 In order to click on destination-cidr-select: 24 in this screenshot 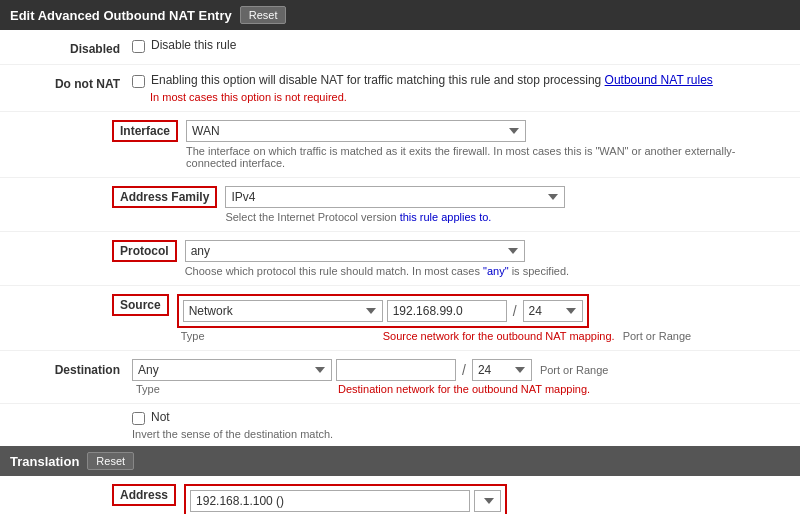, I will do `click(502, 370)`.